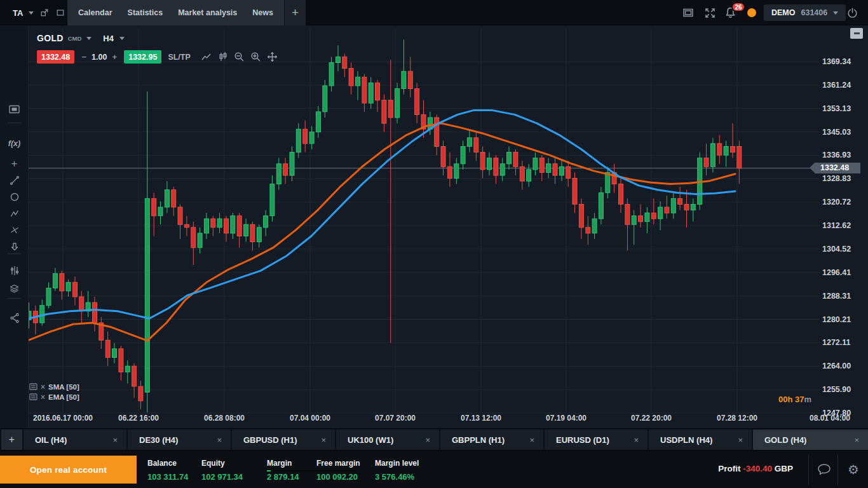 Image resolution: width=868 pixels, height=488 pixels. I want to click on instrument-tab-gbpusd-h1: GBPUSD (H1)×, so click(283, 440).